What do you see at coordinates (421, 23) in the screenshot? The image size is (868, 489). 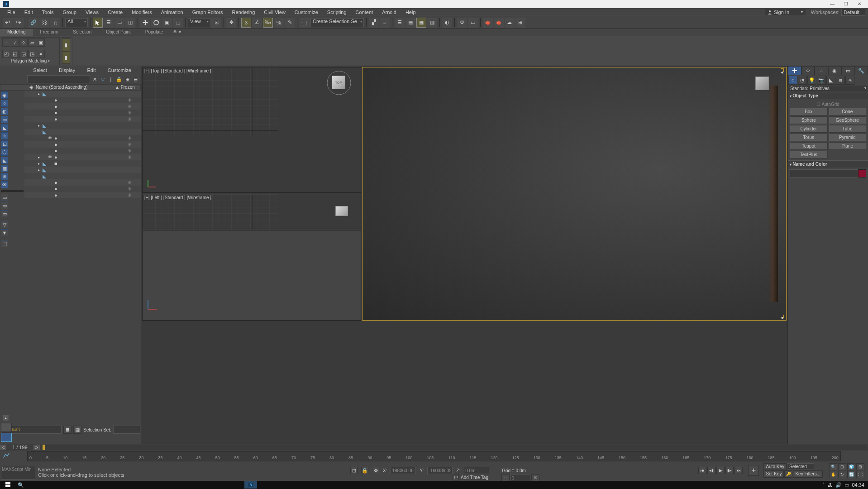 I see `curve-editor-button: ▦` at bounding box center [421, 23].